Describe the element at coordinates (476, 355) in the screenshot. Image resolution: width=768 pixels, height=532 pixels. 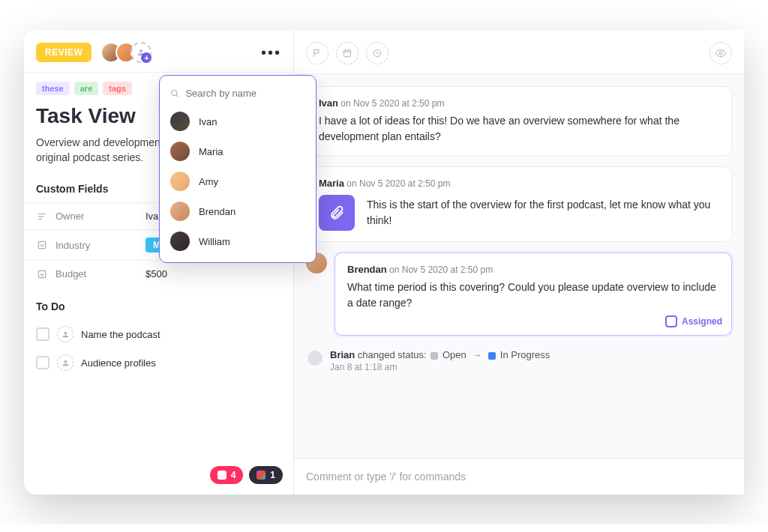
I see `arrow-icon: →` at that location.